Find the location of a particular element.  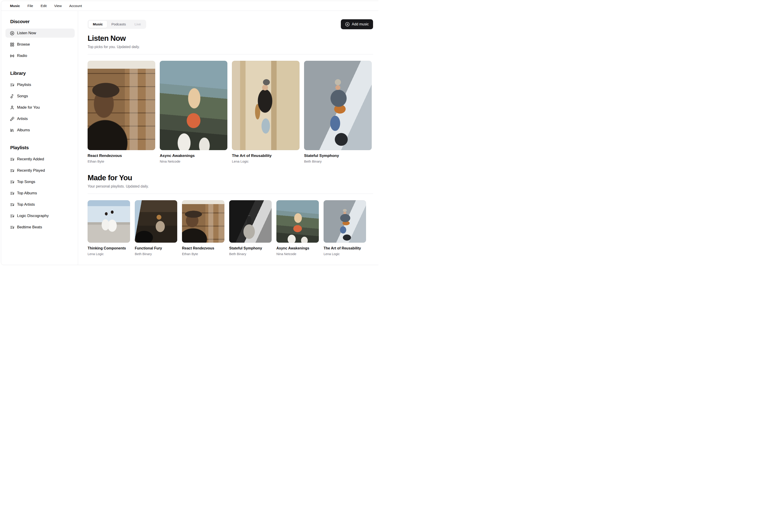

sidebar-item-label: Top Albums is located at coordinates (27, 193).